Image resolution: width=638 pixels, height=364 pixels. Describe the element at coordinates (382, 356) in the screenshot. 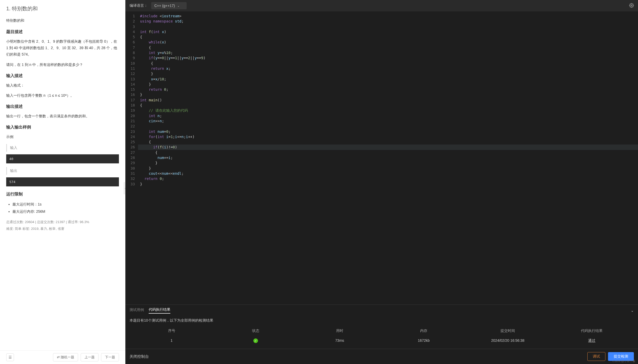

I see `bottom-bar: 关闭控制台 调试 提交检测` at that location.